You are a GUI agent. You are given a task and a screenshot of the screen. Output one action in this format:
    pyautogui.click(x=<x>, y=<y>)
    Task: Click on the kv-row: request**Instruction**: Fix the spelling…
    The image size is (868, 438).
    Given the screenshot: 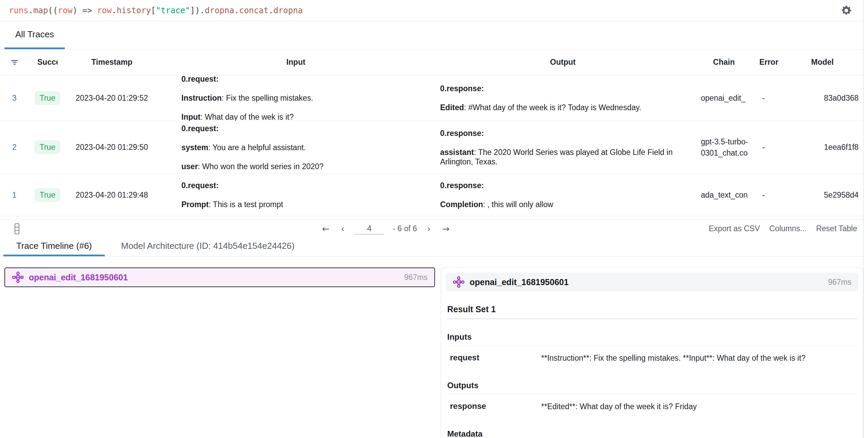 What is the action you would take?
    pyautogui.click(x=652, y=359)
    